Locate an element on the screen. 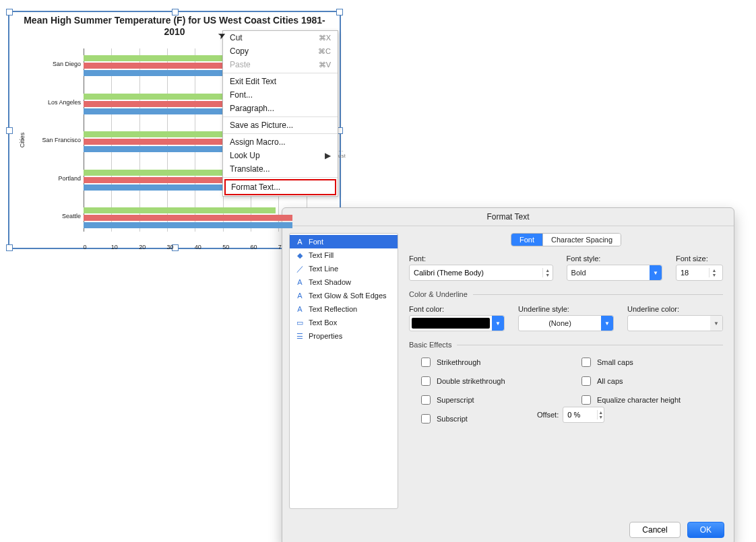 This screenshot has width=756, height=542. font-size-input: ▲▼ is located at coordinates (699, 273).